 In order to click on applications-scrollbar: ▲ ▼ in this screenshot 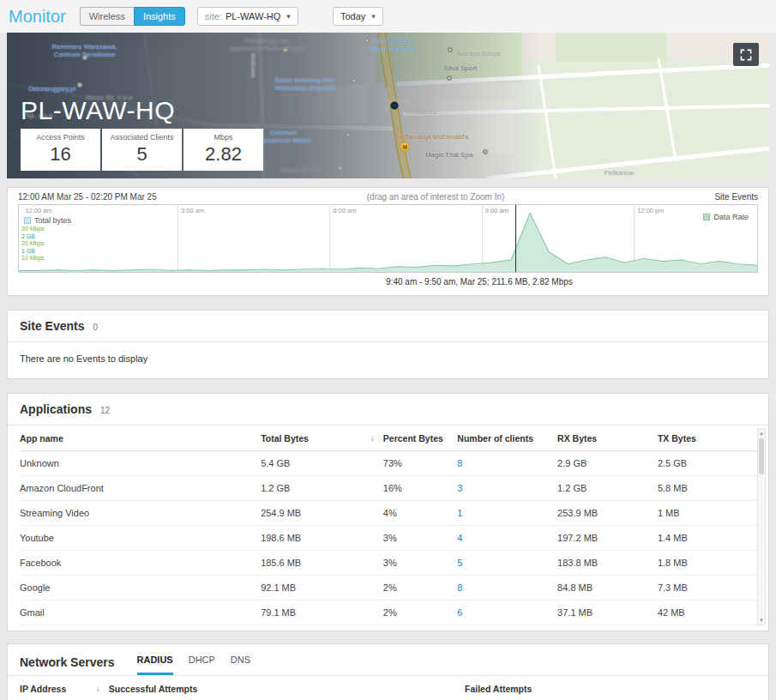, I will do `click(761, 527)`.